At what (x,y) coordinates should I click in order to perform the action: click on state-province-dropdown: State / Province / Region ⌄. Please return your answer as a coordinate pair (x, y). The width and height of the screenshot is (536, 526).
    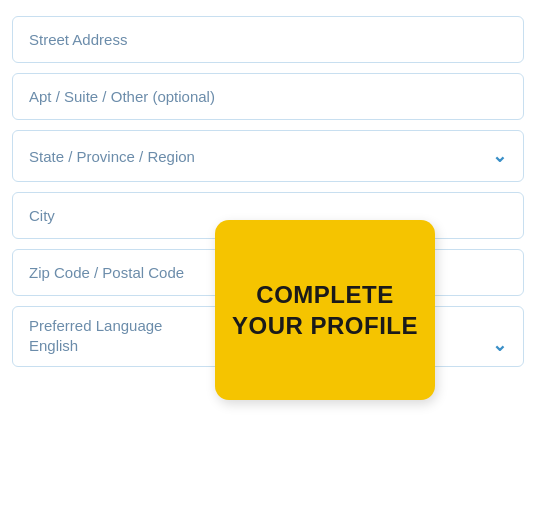
    Looking at the image, I should click on (268, 156).